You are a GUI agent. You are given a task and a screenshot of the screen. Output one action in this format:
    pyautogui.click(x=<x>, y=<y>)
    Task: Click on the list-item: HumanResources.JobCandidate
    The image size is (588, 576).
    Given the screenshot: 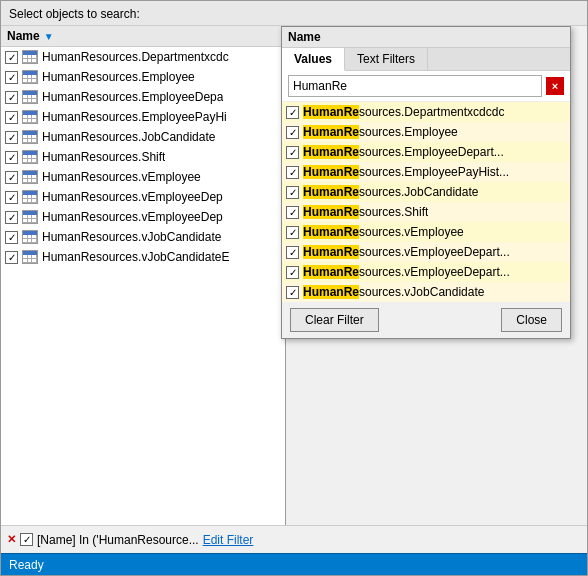 What is the action you would take?
    pyautogui.click(x=143, y=137)
    